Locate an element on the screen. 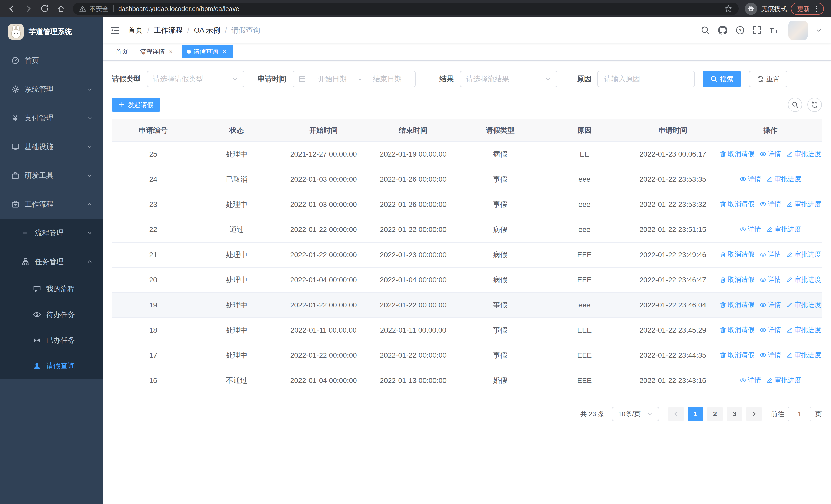 The height and width of the screenshot is (504, 831). browser-home-icon is located at coordinates (61, 9).